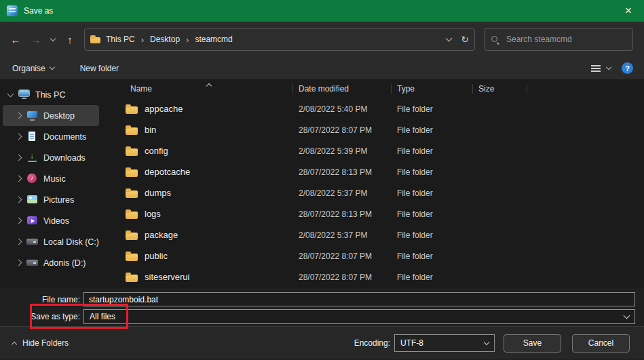  What do you see at coordinates (444, 343) in the screenshot?
I see `encoding-dropdown: UTF-8` at bounding box center [444, 343].